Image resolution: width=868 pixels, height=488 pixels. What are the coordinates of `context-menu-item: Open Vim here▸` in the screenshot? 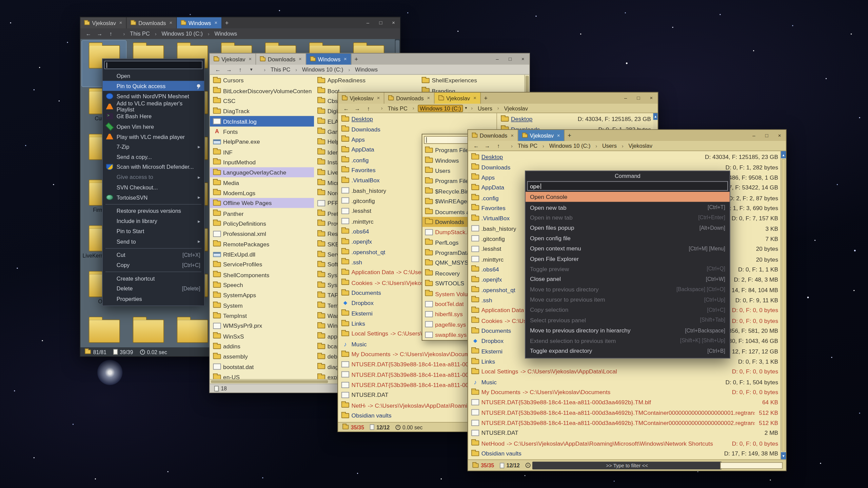 It's located at (153, 127).